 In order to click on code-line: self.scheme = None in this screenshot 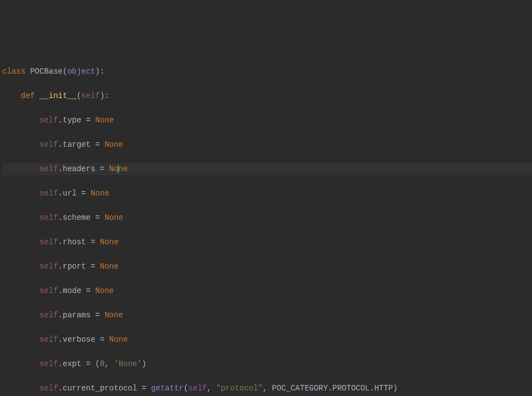, I will do `click(267, 218)`.